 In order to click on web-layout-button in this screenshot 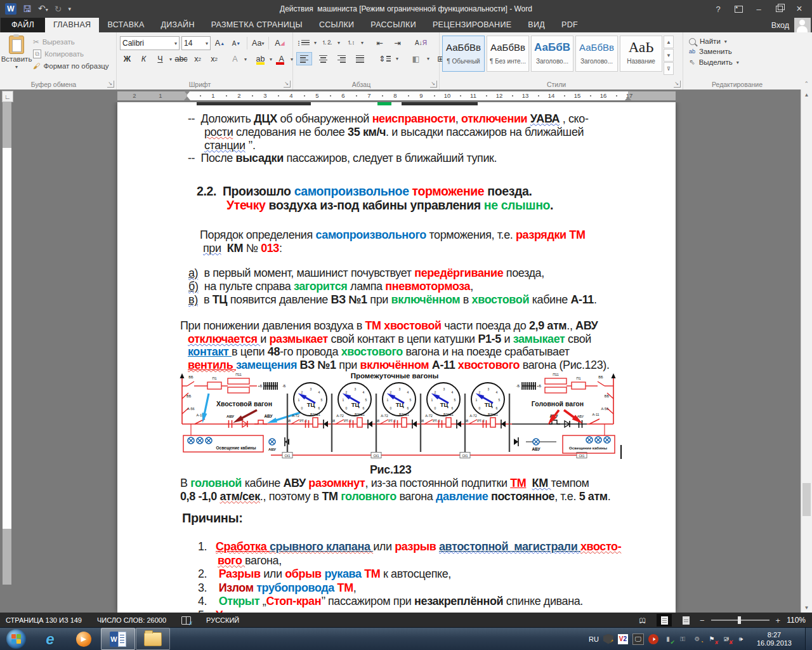, I will do `click(686, 620)`.